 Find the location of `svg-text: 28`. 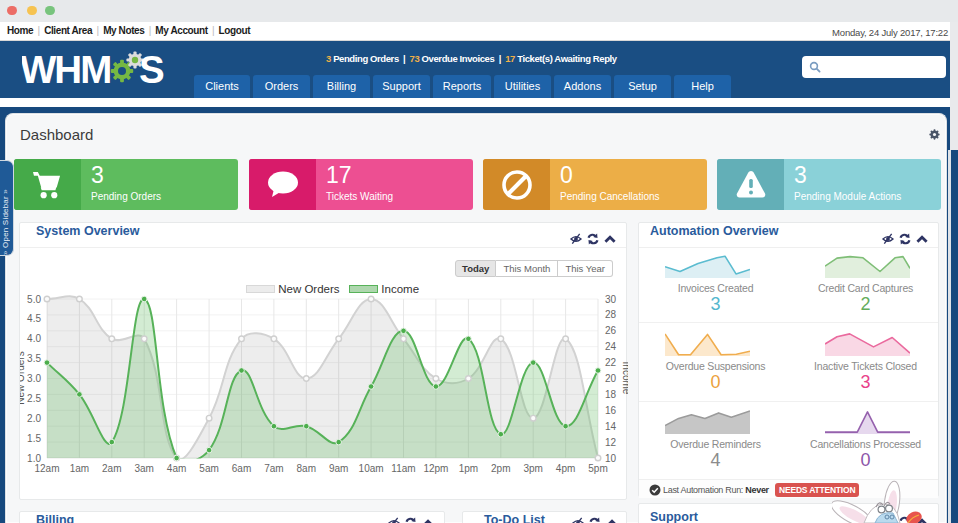

svg-text: 28 is located at coordinates (611, 314).